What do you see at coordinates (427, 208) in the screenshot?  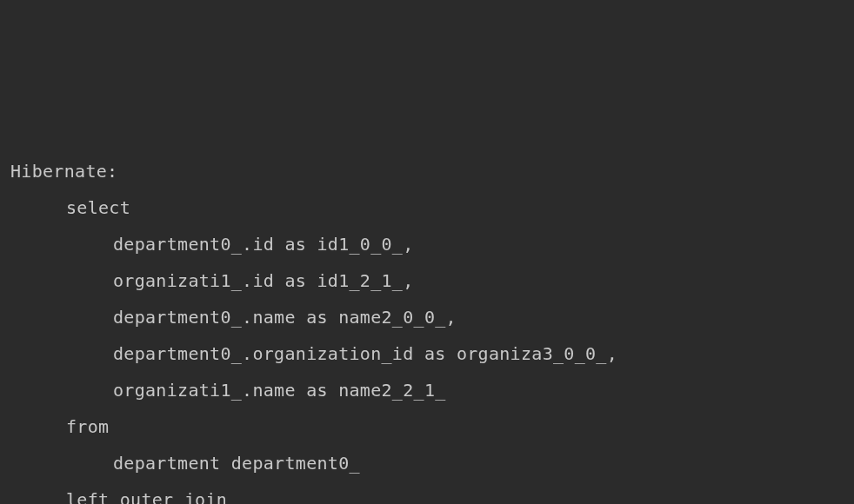 I see `sql-line: select` at bounding box center [427, 208].